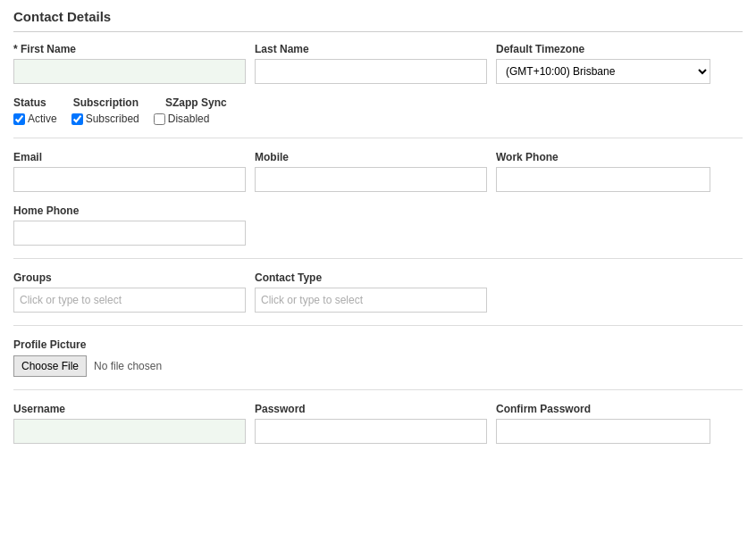 The width and height of the screenshot is (756, 534). What do you see at coordinates (378, 292) in the screenshot?
I see `groups-contacttype-row: Groups Click or type to select Contact T…` at bounding box center [378, 292].